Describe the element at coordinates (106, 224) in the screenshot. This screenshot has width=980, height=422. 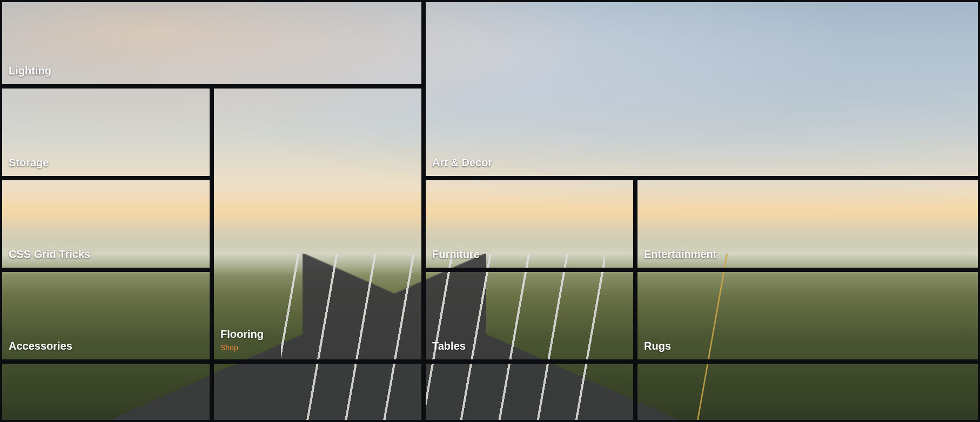
I see `tile-css-grid-tricks: CSS Grid Tricks` at that location.